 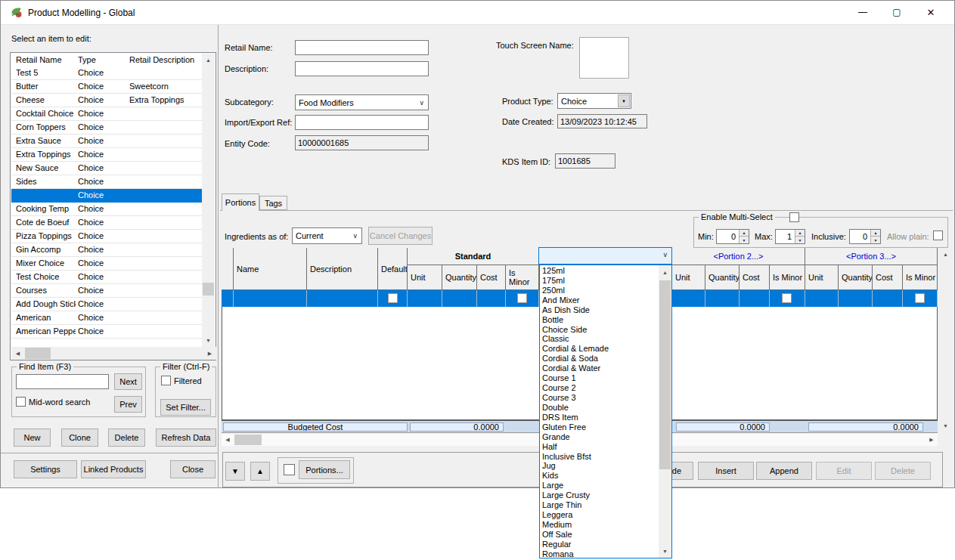 I want to click on list-item: Pizza ToppingsChoice, so click(x=107, y=237).